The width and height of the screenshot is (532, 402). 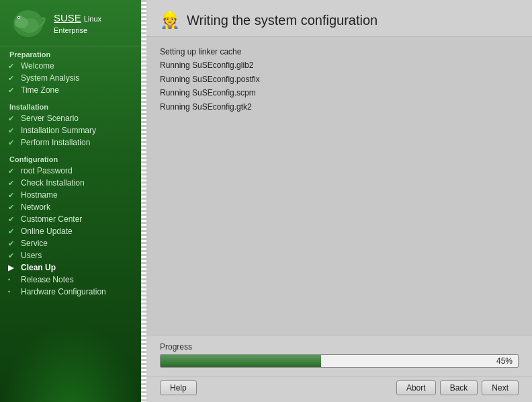 I want to click on sidebar-item-label: Hardware Configuration, so click(x=63, y=292).